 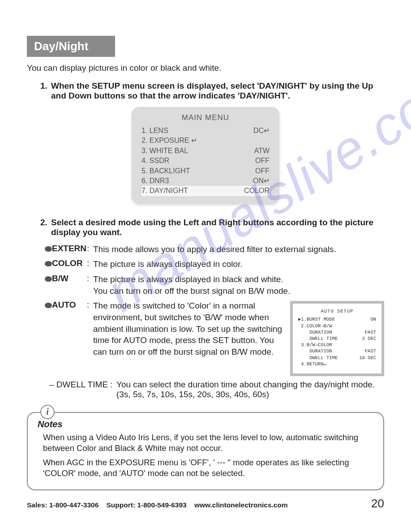 I want to click on auto-setup-row: 3.B/W→COLOR, so click(x=337, y=345).